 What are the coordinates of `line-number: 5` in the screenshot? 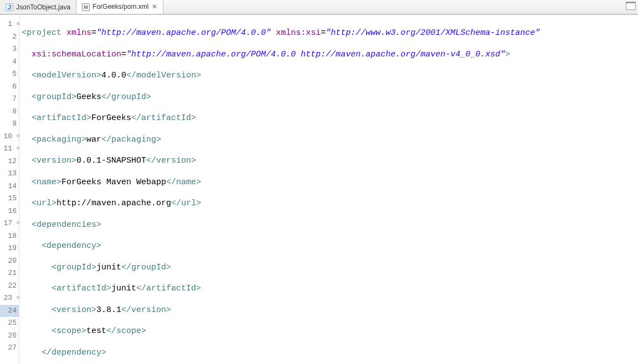 It's located at (9, 74).